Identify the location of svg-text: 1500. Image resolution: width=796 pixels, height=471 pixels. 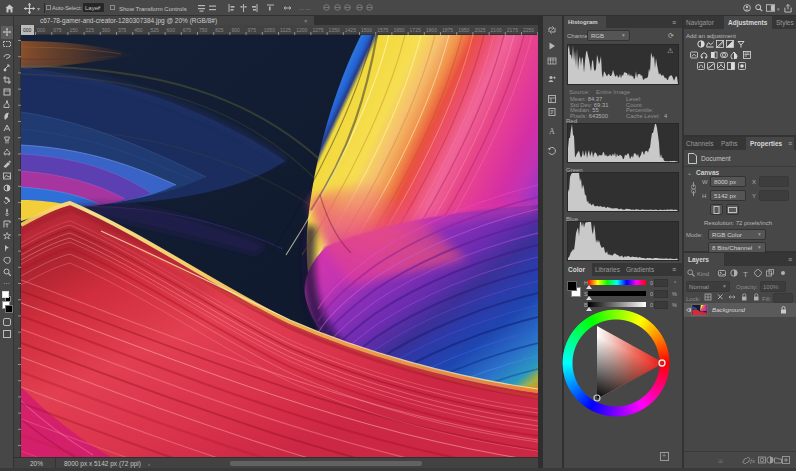
(366, 30).